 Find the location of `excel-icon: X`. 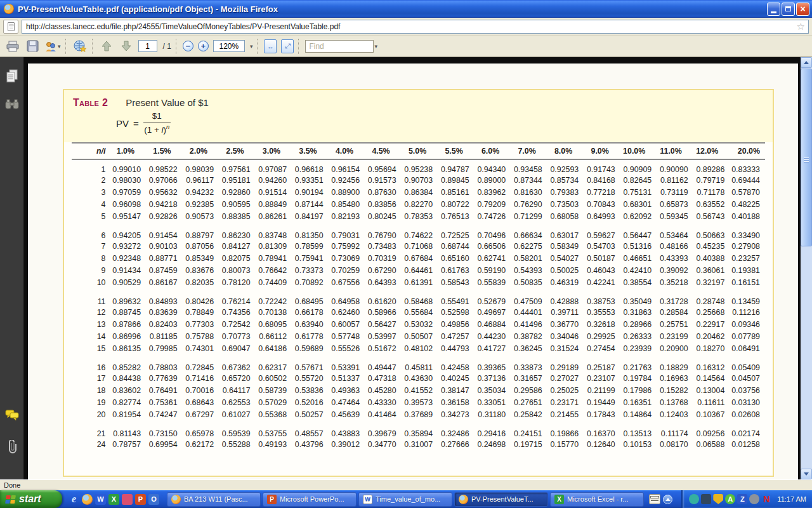

excel-icon: X is located at coordinates (114, 499).